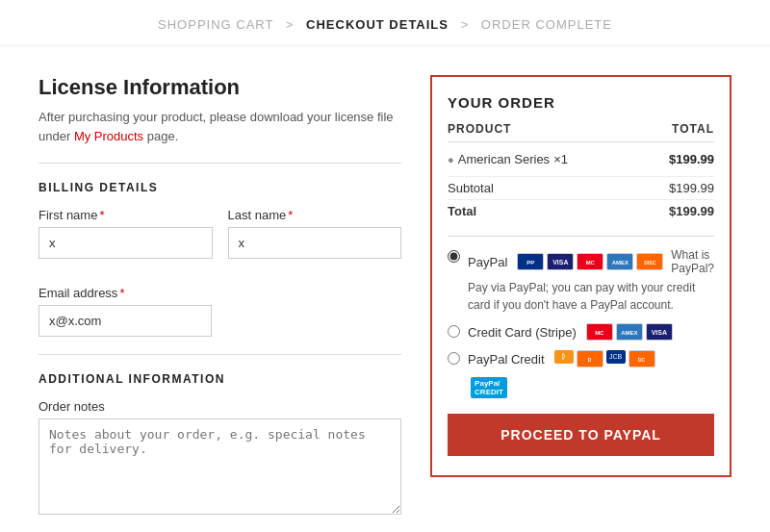 This screenshot has height=532, width=770. I want to click on last-name-label: Last name*, so click(316, 215).